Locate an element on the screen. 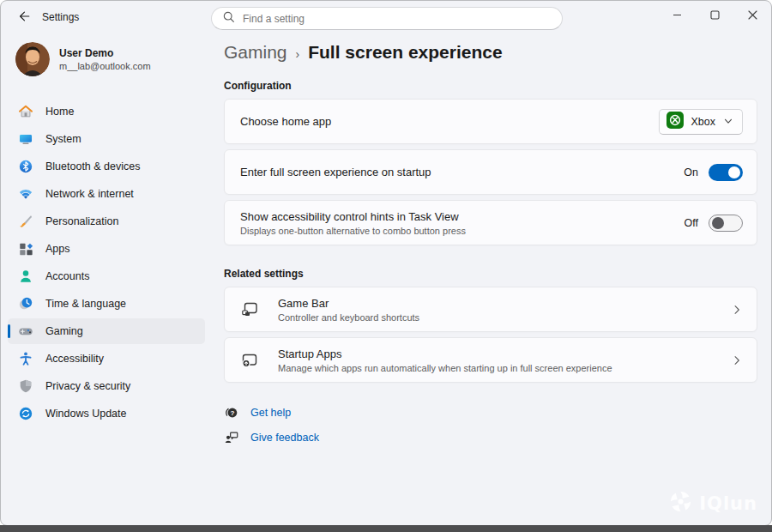  sidebar-item-privacy: Privacy & security is located at coordinates (106, 386).